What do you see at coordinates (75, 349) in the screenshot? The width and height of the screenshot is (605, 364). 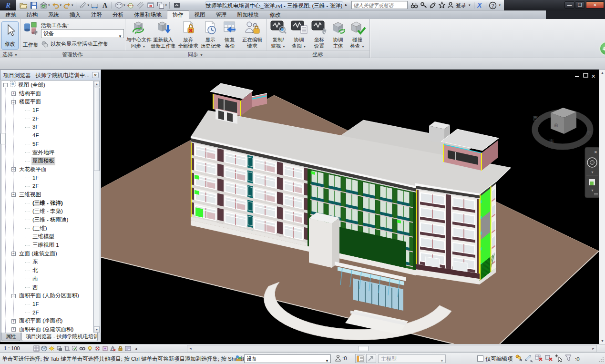 I see `crop-visible-icon` at bounding box center [75, 349].